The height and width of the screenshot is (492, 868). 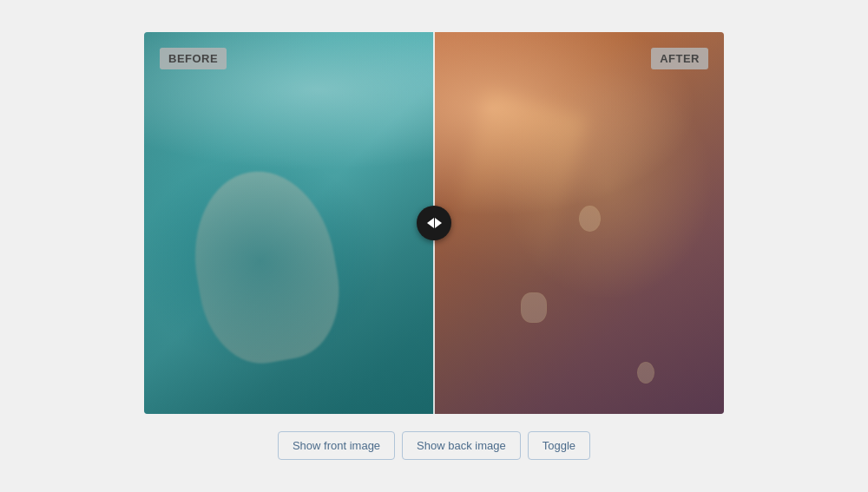 I want to click on arrow-left-icon, so click(x=431, y=223).